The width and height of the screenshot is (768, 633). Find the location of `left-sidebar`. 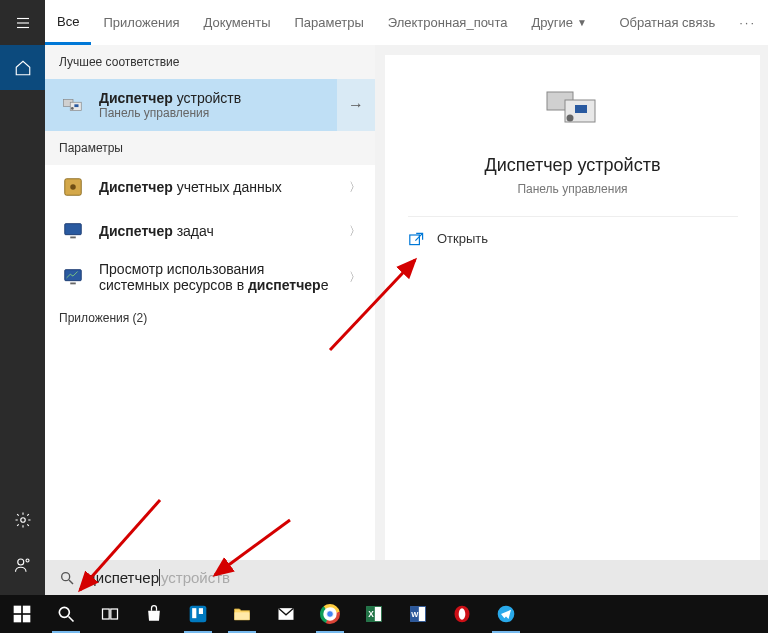

left-sidebar is located at coordinates (22, 298).